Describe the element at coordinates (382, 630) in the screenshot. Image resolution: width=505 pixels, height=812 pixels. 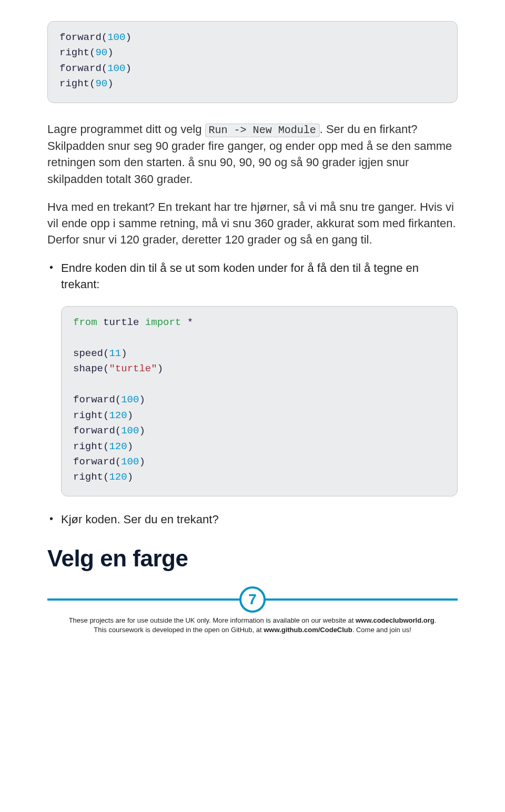
I see `footer-line2-c: . Come and join us!` at that location.